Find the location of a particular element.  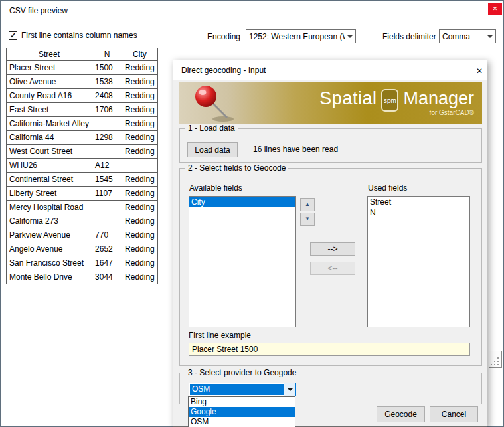

group-select-fields-title: 2 - Select fields to Geocode is located at coordinates (236, 168).